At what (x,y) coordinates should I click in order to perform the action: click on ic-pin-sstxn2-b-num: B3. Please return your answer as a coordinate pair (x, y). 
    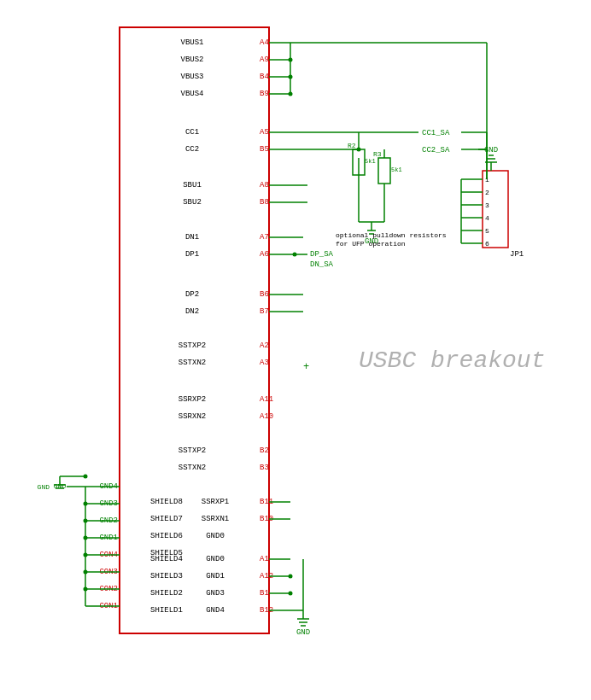
    Looking at the image, I should click on (265, 468).